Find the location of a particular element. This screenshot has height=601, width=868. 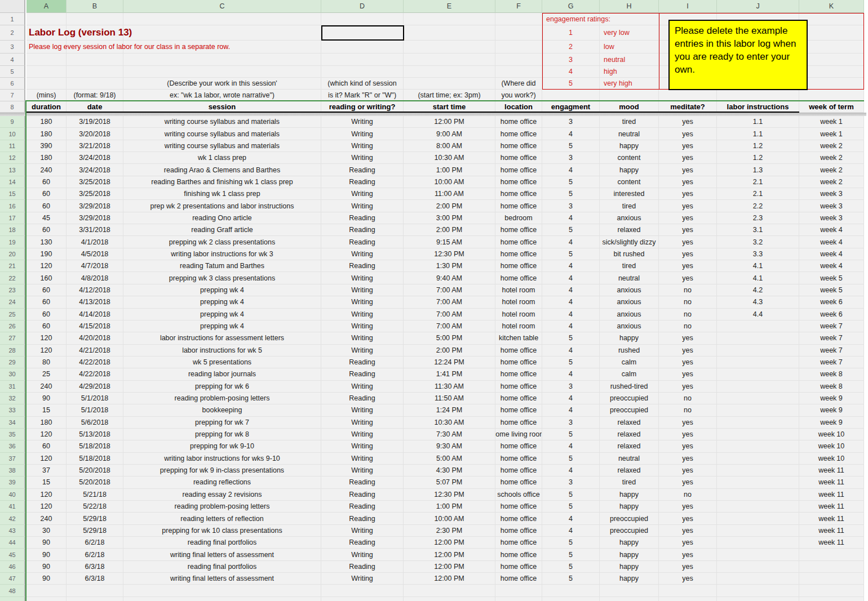

cell: no is located at coordinates (688, 302).